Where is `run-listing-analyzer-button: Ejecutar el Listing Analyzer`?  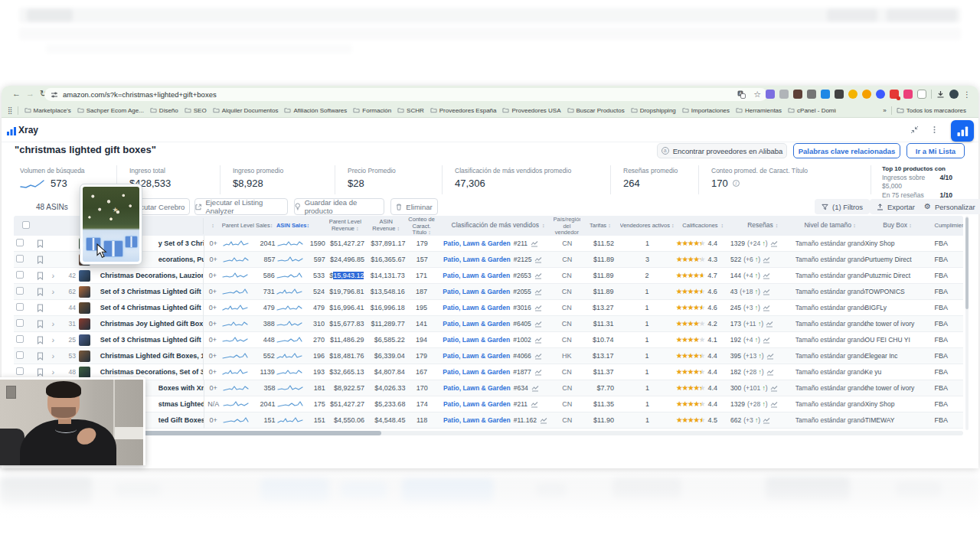 run-listing-analyzer-button: Ejecutar el Listing Analyzer is located at coordinates (241, 207).